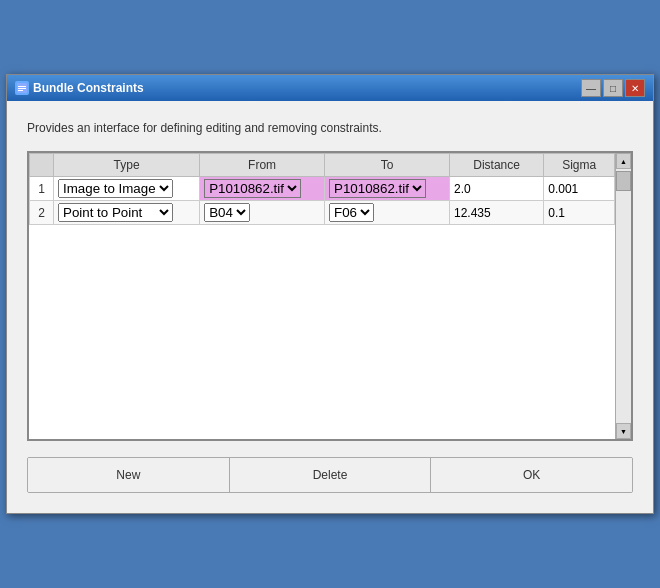  What do you see at coordinates (580, 166) in the screenshot?
I see `col-header-sigma: Sigma` at bounding box center [580, 166].